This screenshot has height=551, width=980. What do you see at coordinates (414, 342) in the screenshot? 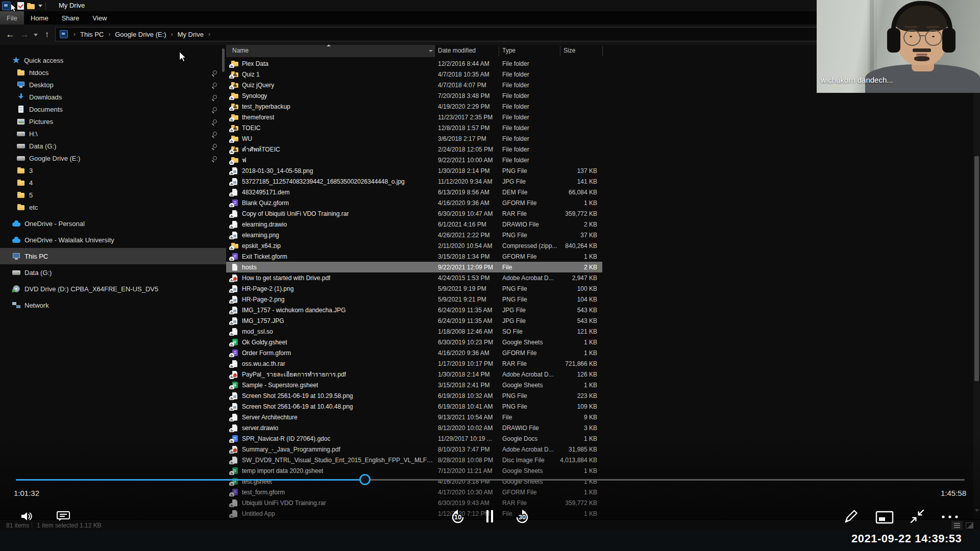
I see `file-row: Ok Goldy.gsheet6/30/2019 10:23 PMGoogle …` at bounding box center [414, 342].